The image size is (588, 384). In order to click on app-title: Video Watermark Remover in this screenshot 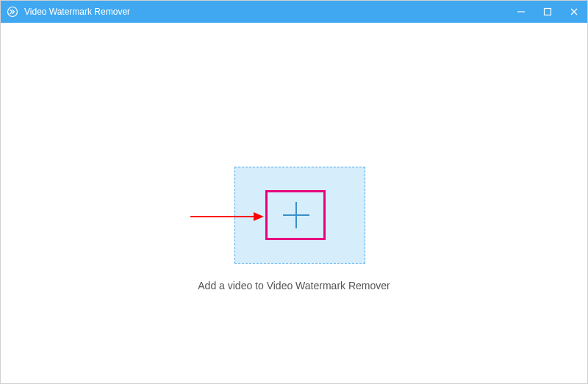, I will do `click(77, 12)`.